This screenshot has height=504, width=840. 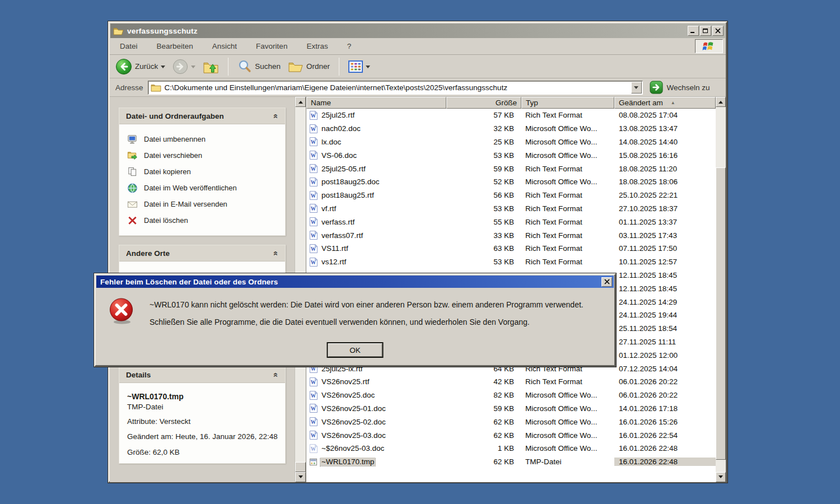 I want to click on file-name-cell: W~$26nov25-03.doc, so click(x=376, y=449).